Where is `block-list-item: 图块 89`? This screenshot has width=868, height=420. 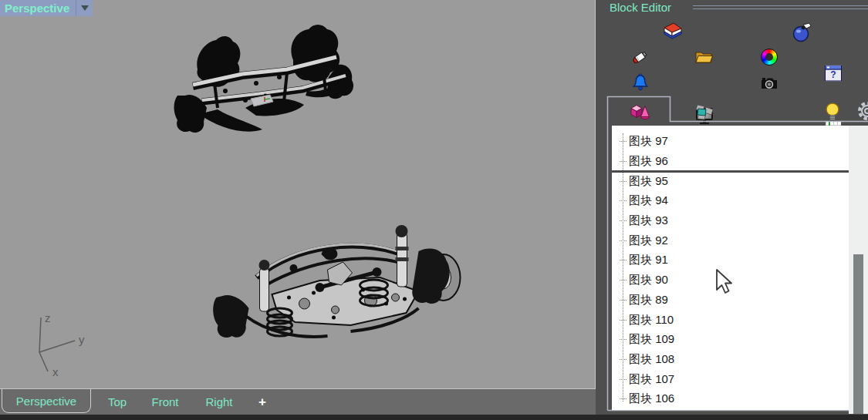
block-list-item: 图块 89 is located at coordinates (730, 301).